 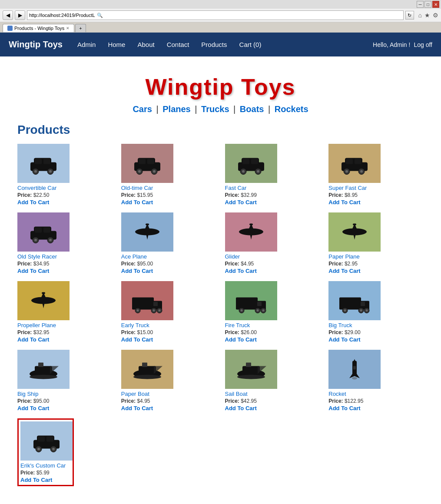 What do you see at coordinates (357, 188) in the screenshot?
I see `product-name: Super Fast Car` at bounding box center [357, 188].